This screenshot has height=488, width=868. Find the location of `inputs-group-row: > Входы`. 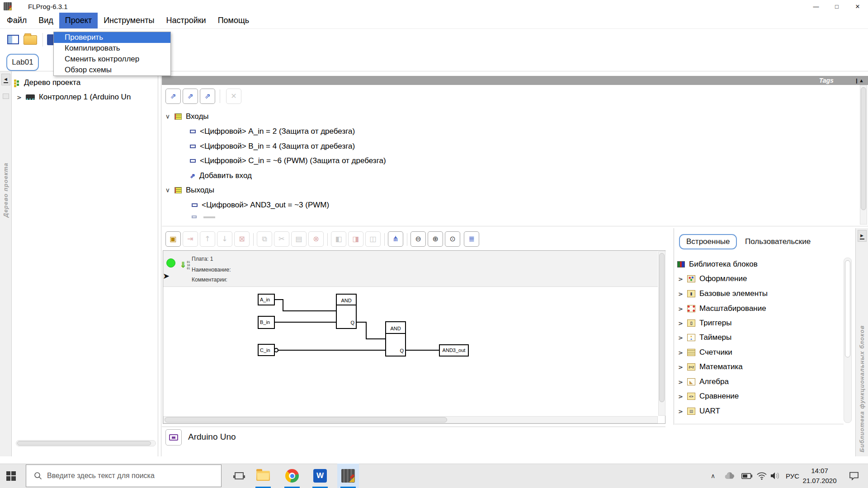

inputs-group-row: > Входы is located at coordinates (187, 117).